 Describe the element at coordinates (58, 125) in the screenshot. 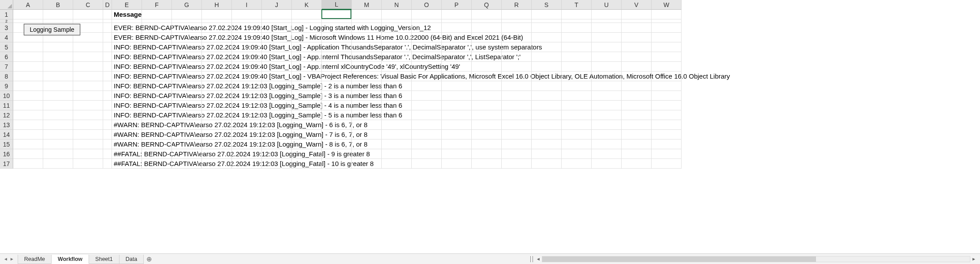

I see `cell-B13` at that location.